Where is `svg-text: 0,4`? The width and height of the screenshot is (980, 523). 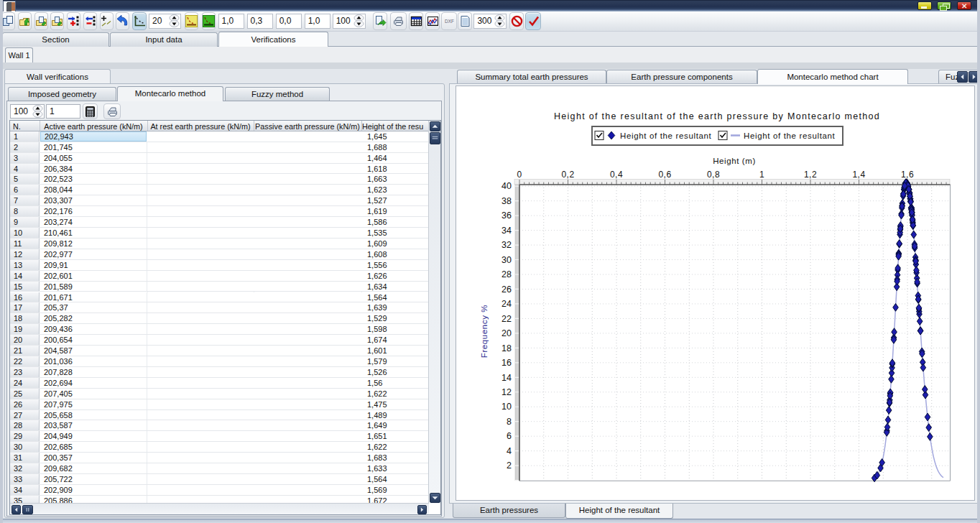 svg-text: 0,4 is located at coordinates (616, 175).